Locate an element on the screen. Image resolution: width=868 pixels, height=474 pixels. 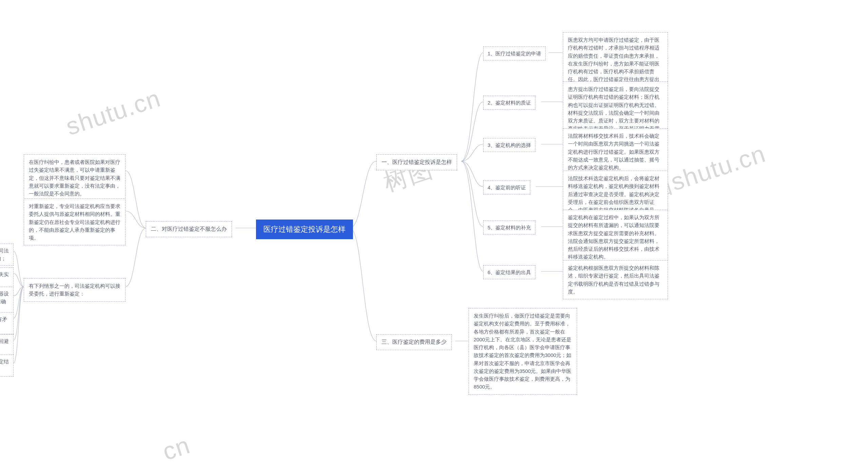
root-node: 医疗过错鉴定投诉是怎样 is located at coordinates (304, 229).